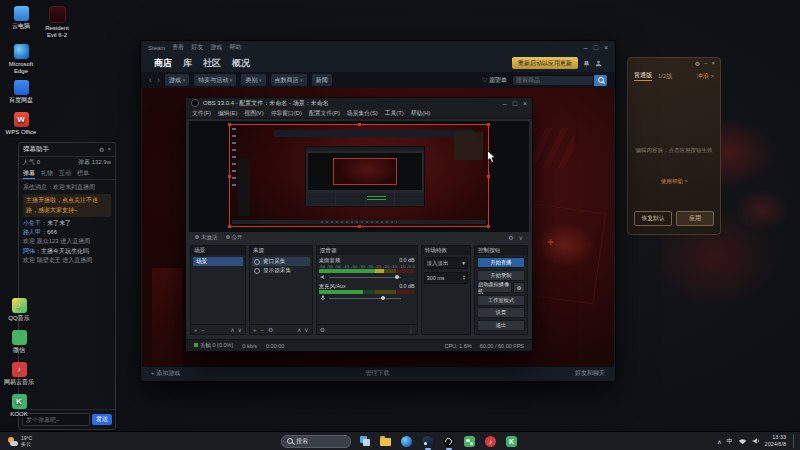 The image size is (800, 450). Describe the element at coordinates (367, 298) in the screenshot. I see `mic-aux-volume-slider` at that location.